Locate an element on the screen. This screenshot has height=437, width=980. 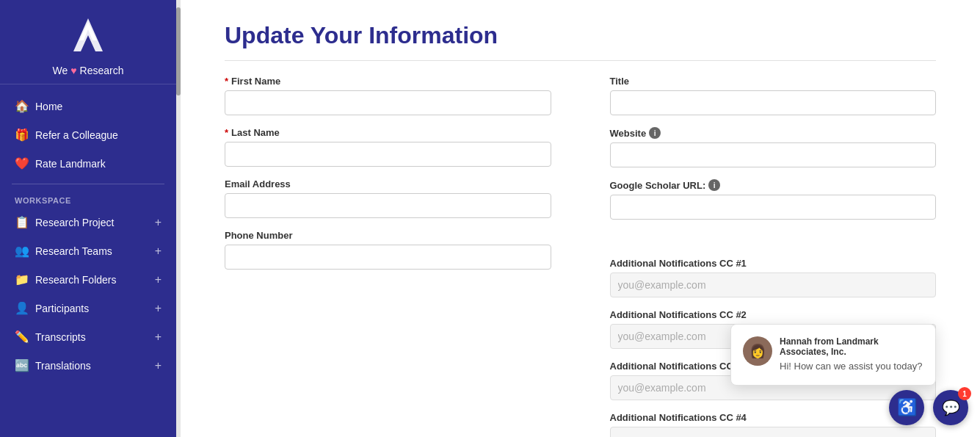
chat-icon: 💬 is located at coordinates (951, 408).